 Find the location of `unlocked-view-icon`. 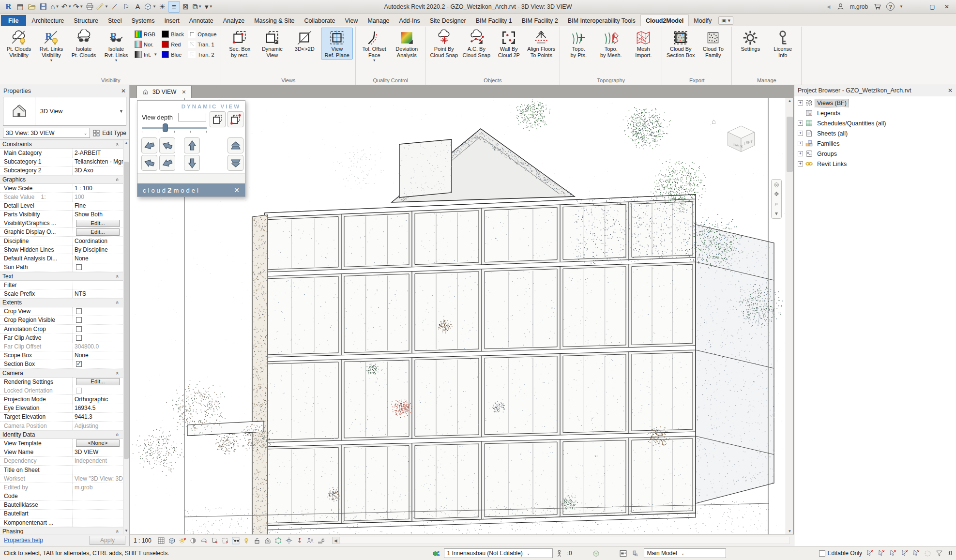

unlocked-view-icon is located at coordinates (258, 540).